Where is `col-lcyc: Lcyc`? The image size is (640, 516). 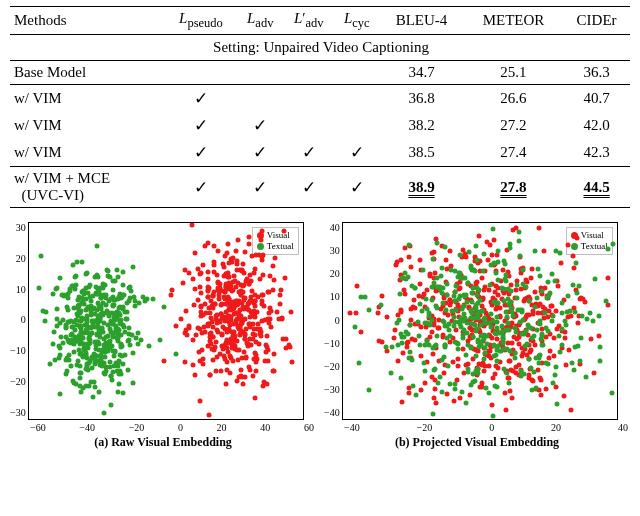
col-lcyc: Lcyc is located at coordinates (356, 21).